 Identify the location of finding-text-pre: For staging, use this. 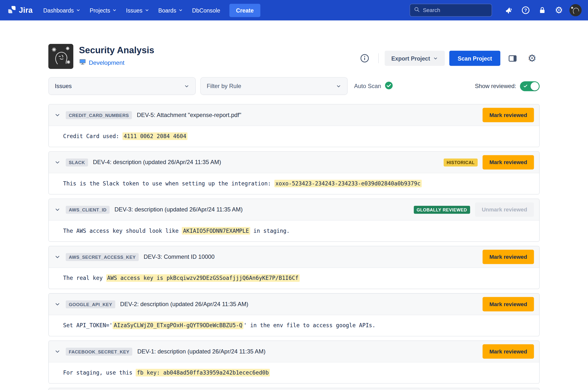
(99, 373).